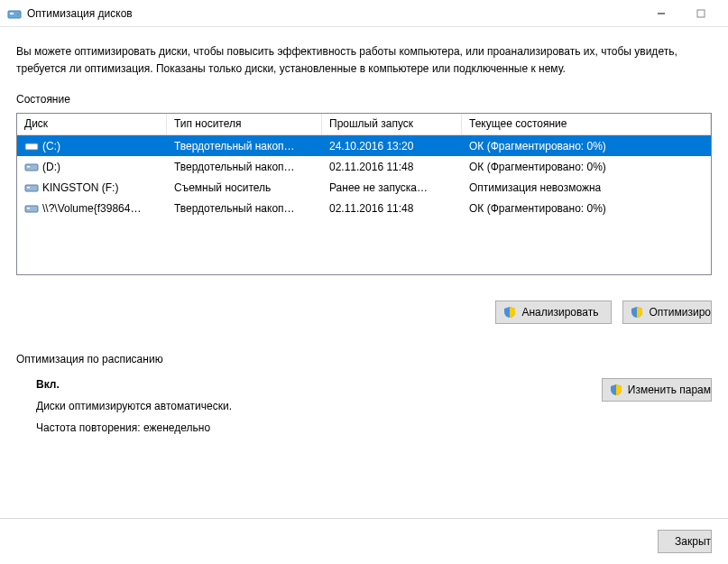 The image size is (728, 564). Describe the element at coordinates (364, 359) in the screenshot. I see `schedule-caption: Оптимизация по расписанию` at that location.